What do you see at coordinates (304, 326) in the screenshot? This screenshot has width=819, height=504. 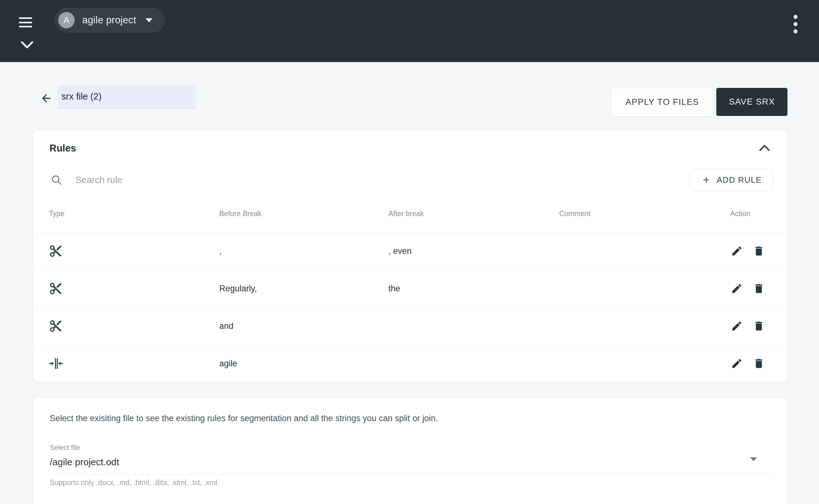 I see `before-break-value: and` at bounding box center [304, 326].